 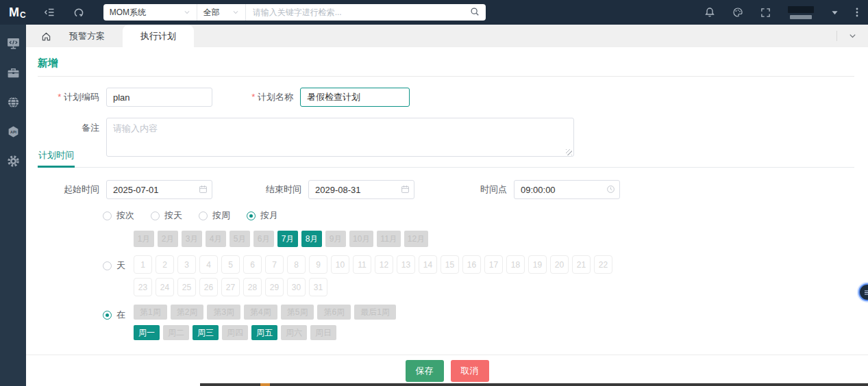 What do you see at coordinates (147, 333) in the screenshot?
I see `weekday-button: 周一` at bounding box center [147, 333].